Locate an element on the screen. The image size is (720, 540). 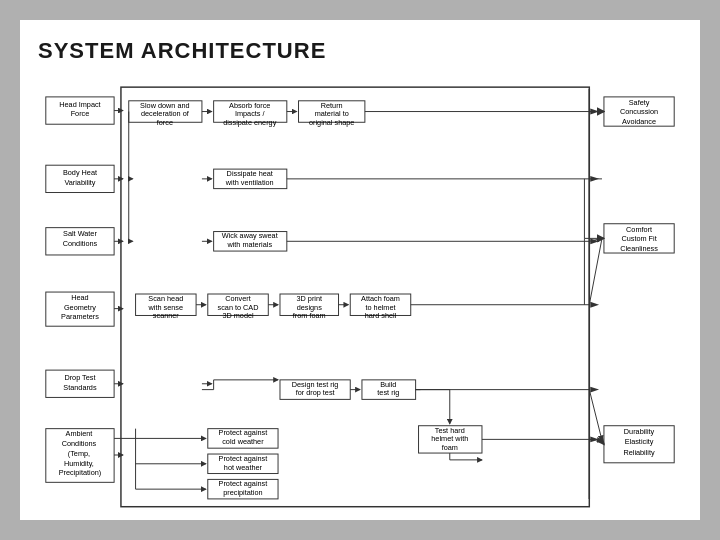
svg-text: Drop TestStandards is located at coordinates (80, 382).